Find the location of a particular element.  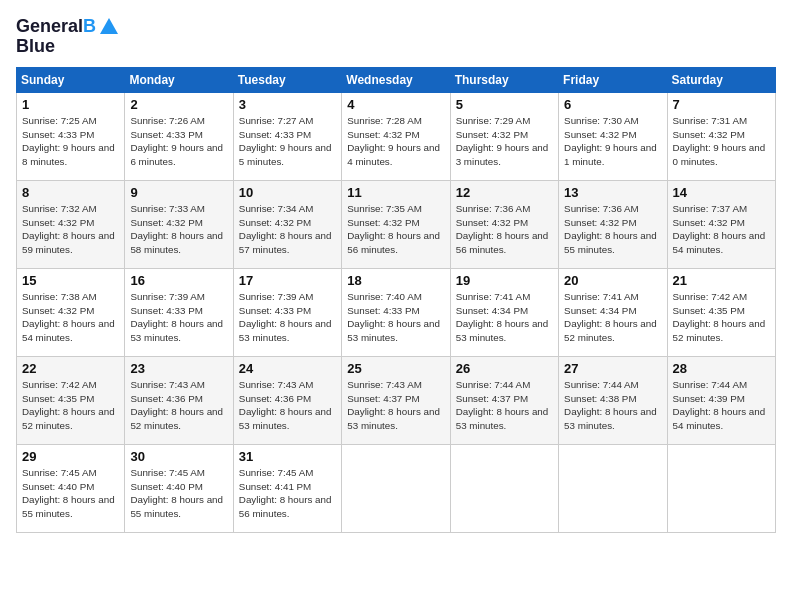

cell-info: Sunrise: 7:43 AMSunset: 4:37 PMDaylight:… is located at coordinates (394, 405).